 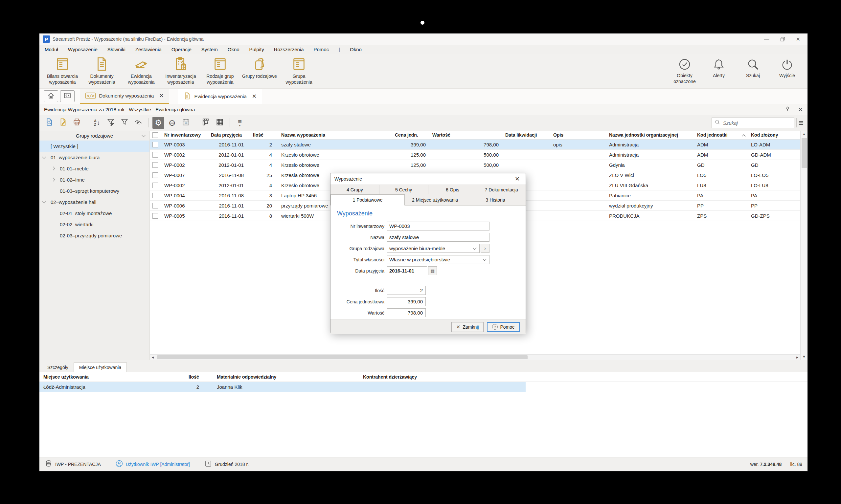 What do you see at coordinates (94, 158) in the screenshot?
I see `tree-item: 01–wyposażenie biura` at bounding box center [94, 158].